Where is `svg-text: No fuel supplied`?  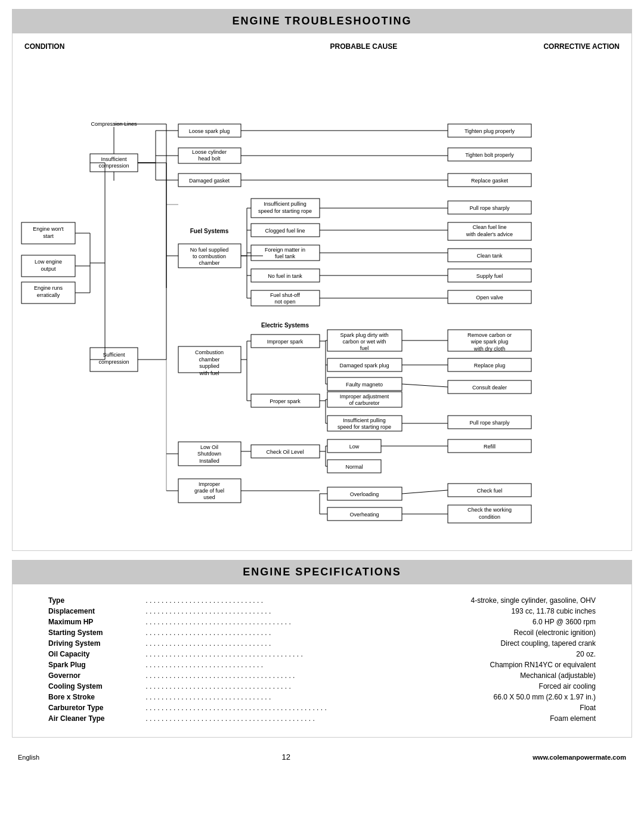 svg-text: No fuel supplied is located at coordinates (210, 250).